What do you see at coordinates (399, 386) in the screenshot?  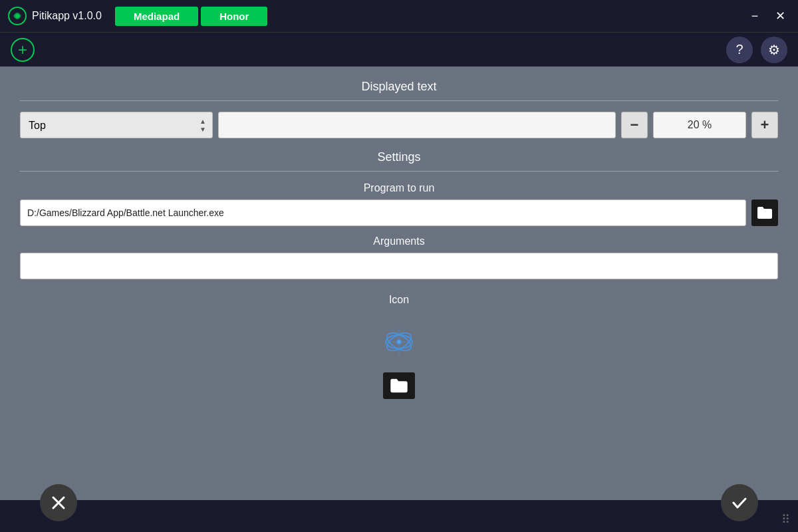 I see `icon-folder-button` at bounding box center [399, 386].